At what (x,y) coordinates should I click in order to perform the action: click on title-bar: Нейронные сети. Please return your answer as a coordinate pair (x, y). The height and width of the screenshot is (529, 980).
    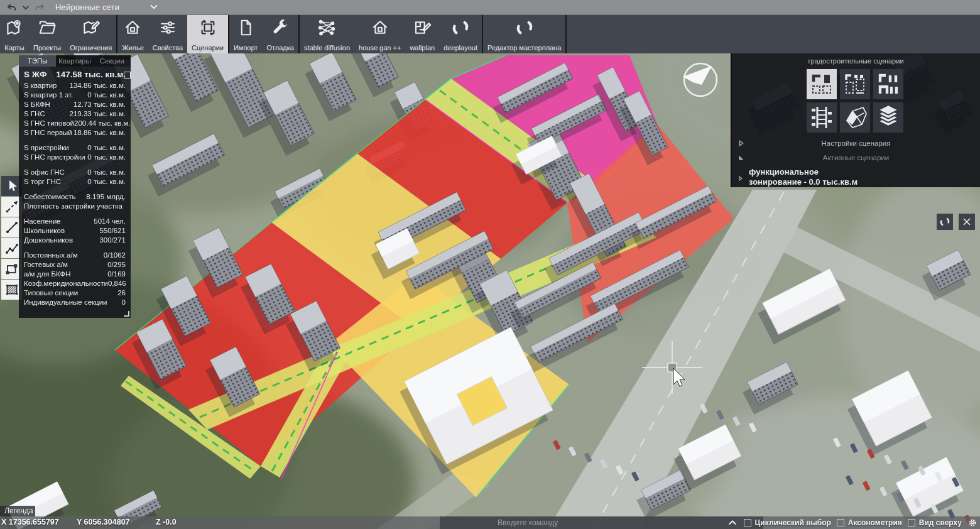
    Looking at the image, I should click on (490, 8).